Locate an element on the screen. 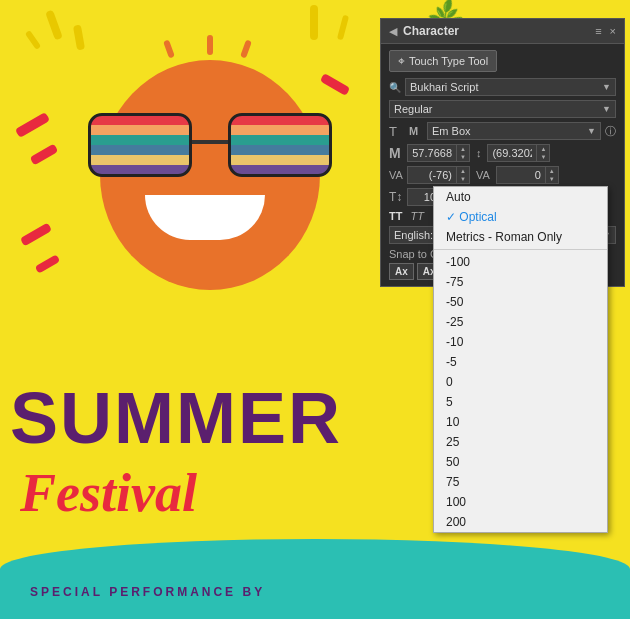 The image size is (630, 619). tracking-icon: VA is located at coordinates (483, 175).